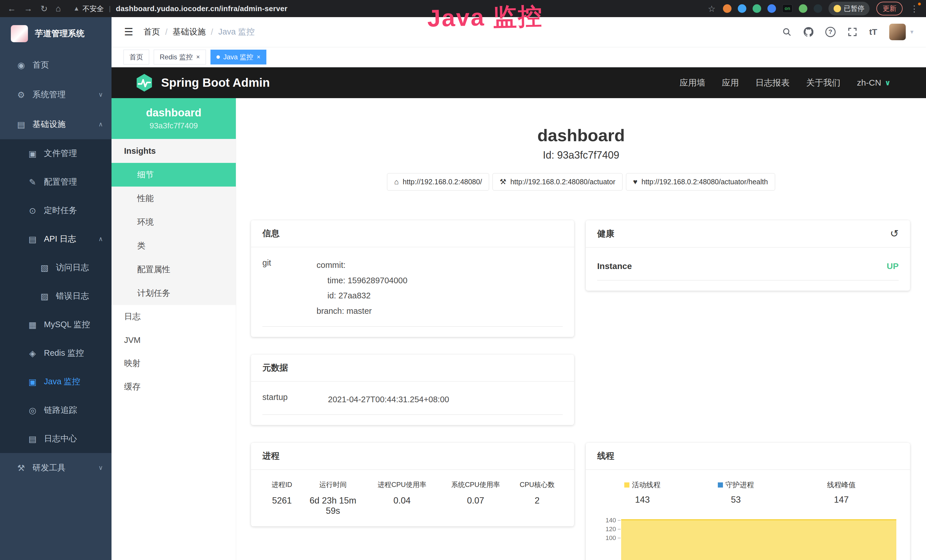  Describe the element at coordinates (174, 269) in the screenshot. I see `instance-nav-configprops: 配置属性` at that location.